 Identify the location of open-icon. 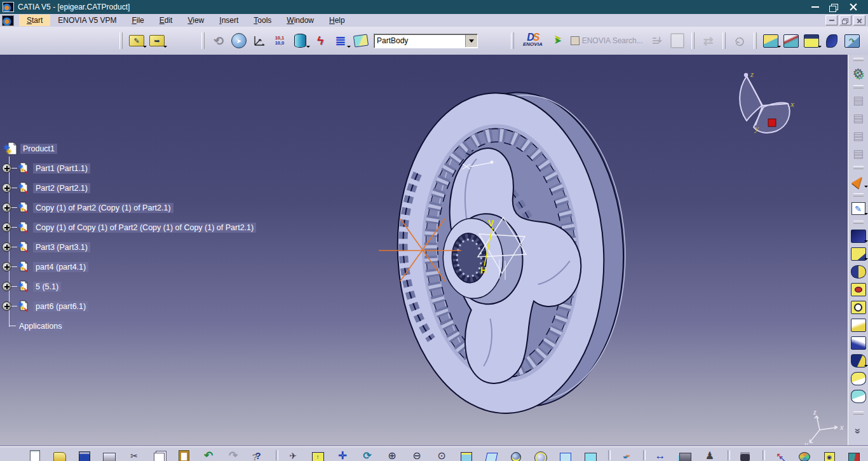
(60, 455).